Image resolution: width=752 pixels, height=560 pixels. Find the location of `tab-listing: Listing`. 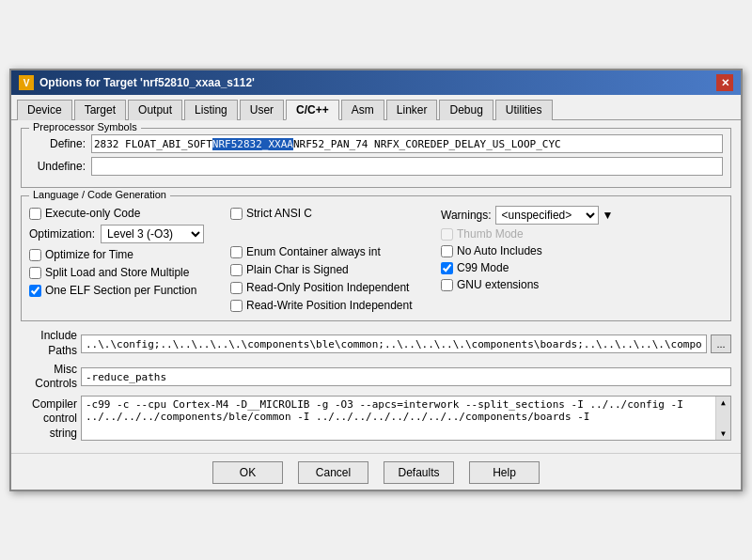

tab-listing: Listing is located at coordinates (211, 110).